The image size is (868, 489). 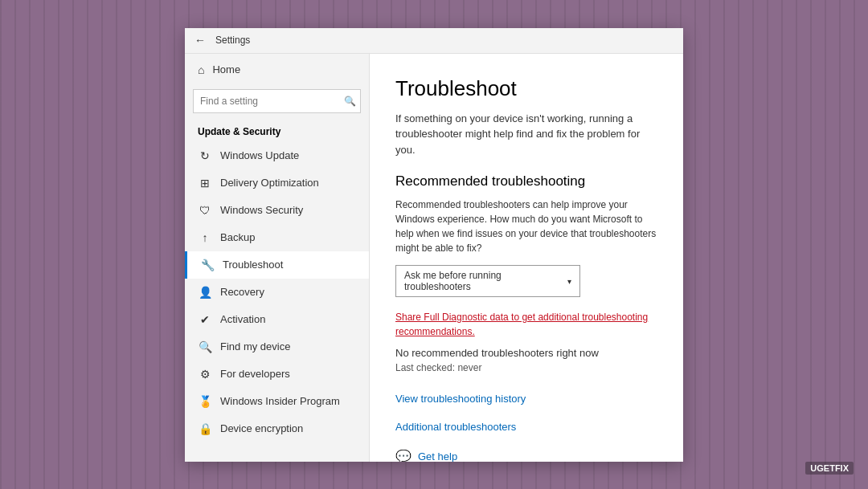 I want to click on recovery-icon: 👤, so click(x=205, y=292).